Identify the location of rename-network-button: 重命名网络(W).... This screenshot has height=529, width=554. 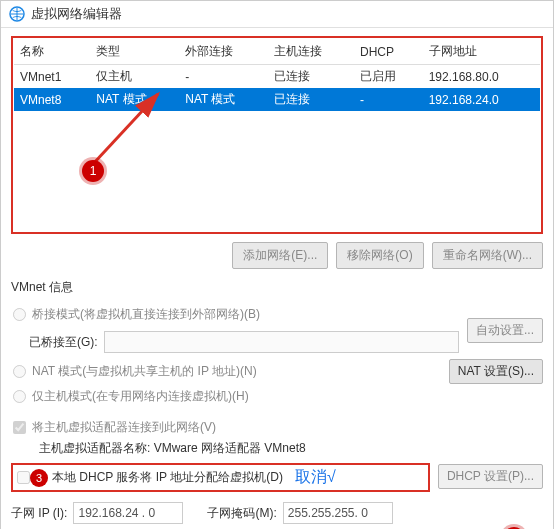
(488, 256).